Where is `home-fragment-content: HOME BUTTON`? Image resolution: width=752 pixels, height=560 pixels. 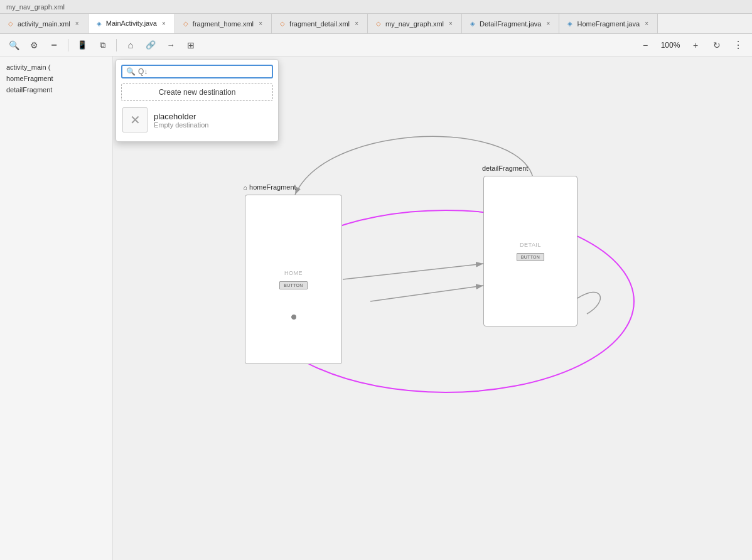 home-fragment-content: HOME BUTTON is located at coordinates (294, 279).